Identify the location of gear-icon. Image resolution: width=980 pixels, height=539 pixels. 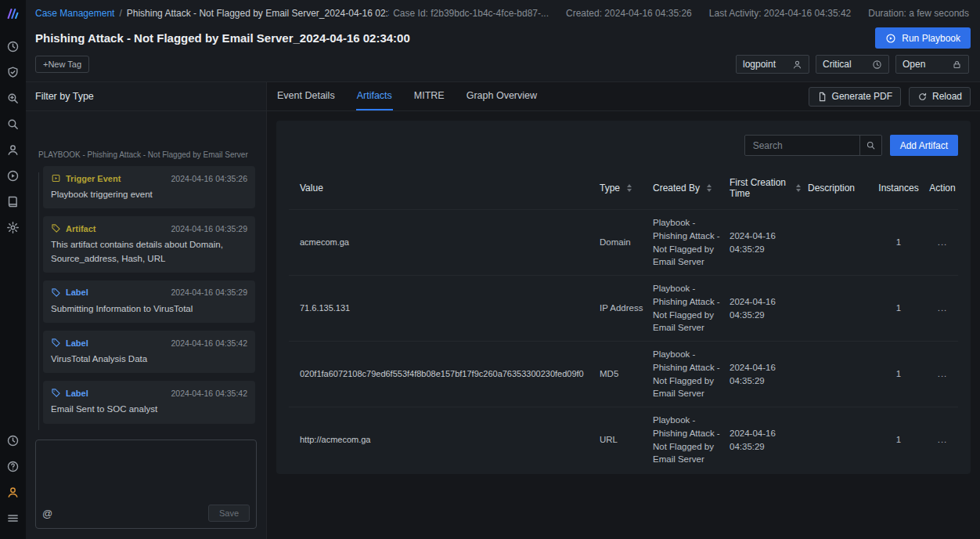
(13, 227).